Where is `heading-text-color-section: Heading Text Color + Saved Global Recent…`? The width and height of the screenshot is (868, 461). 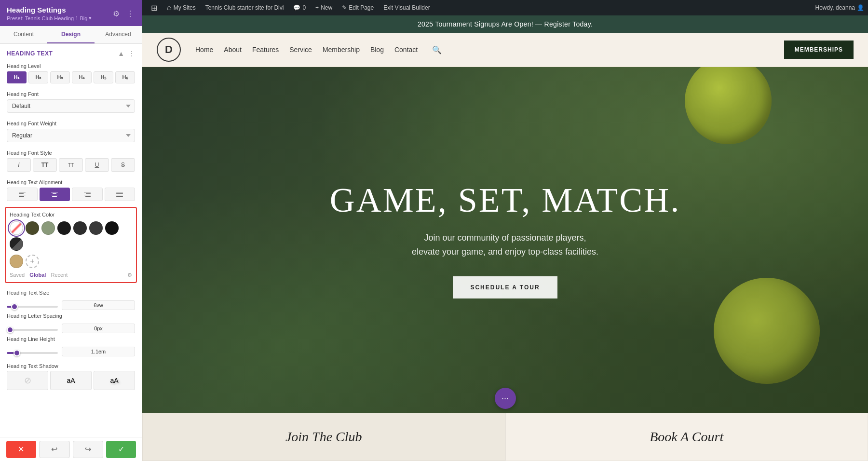
heading-text-color-section: Heading Text Color + Saved Global Recent… is located at coordinates (71, 245).